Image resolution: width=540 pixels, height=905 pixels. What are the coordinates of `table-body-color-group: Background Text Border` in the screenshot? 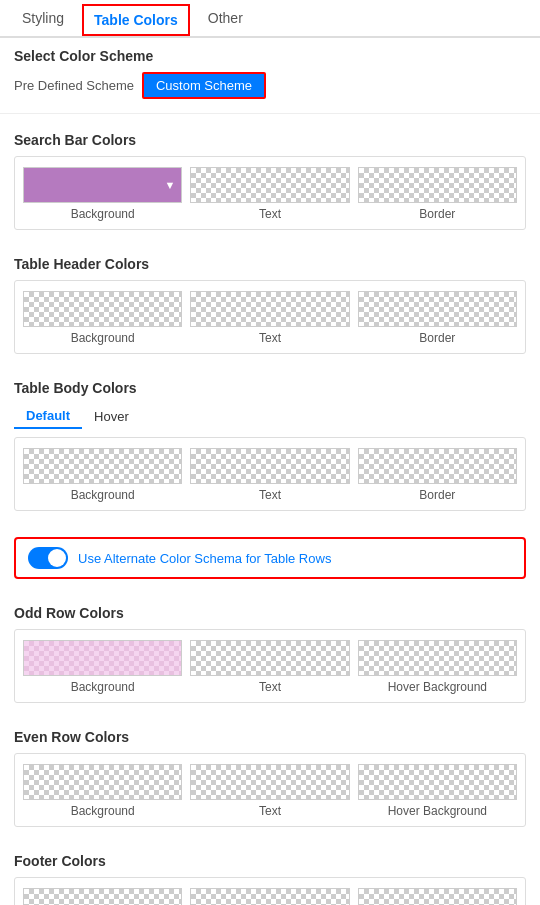 It's located at (270, 474).